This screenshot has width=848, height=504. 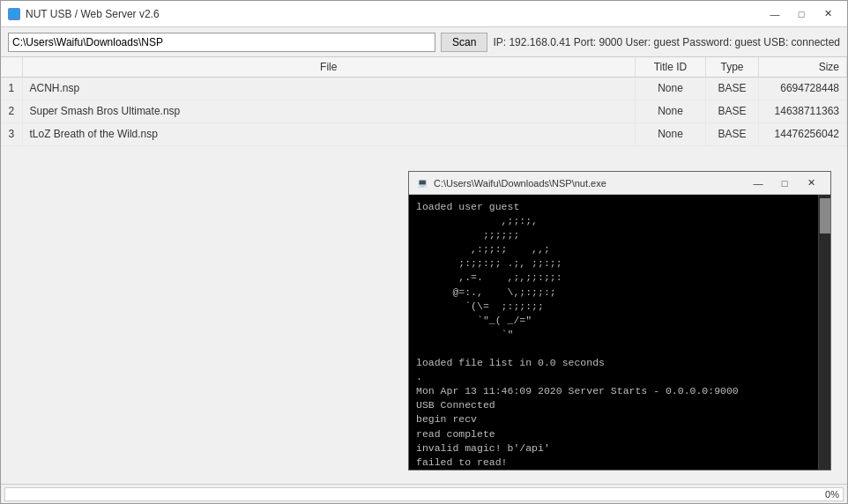 What do you see at coordinates (758, 183) in the screenshot?
I see `terminal-minimize-button: —` at bounding box center [758, 183].